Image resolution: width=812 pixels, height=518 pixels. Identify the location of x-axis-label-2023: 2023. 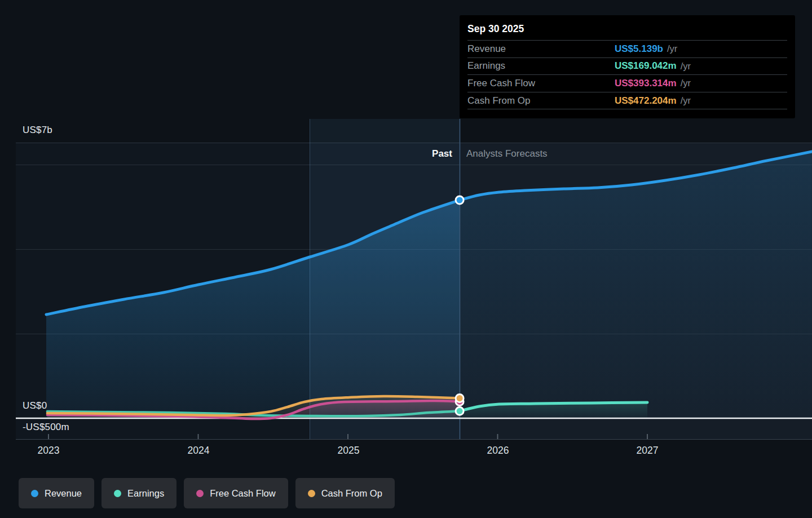
(48, 451).